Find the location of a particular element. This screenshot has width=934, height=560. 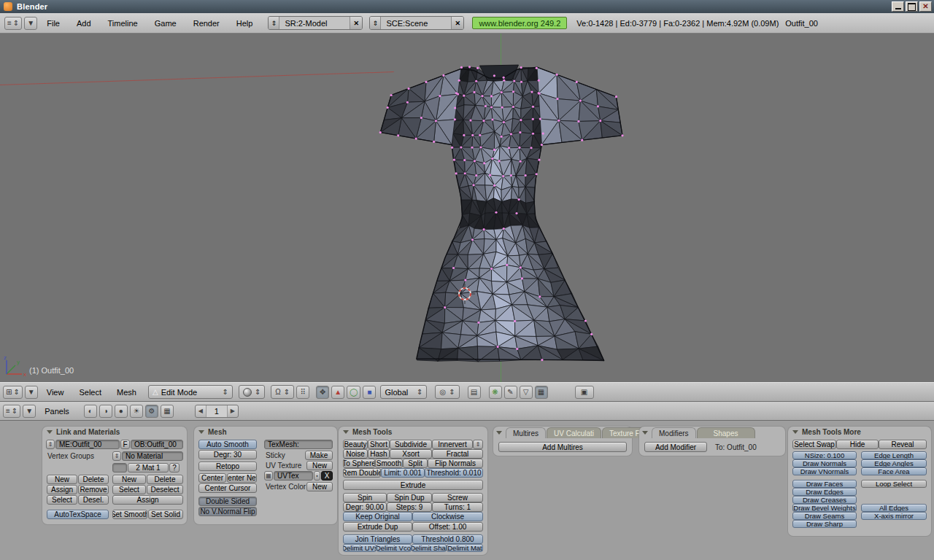

viewport-menu-mesh: Mesh is located at coordinates (127, 392).